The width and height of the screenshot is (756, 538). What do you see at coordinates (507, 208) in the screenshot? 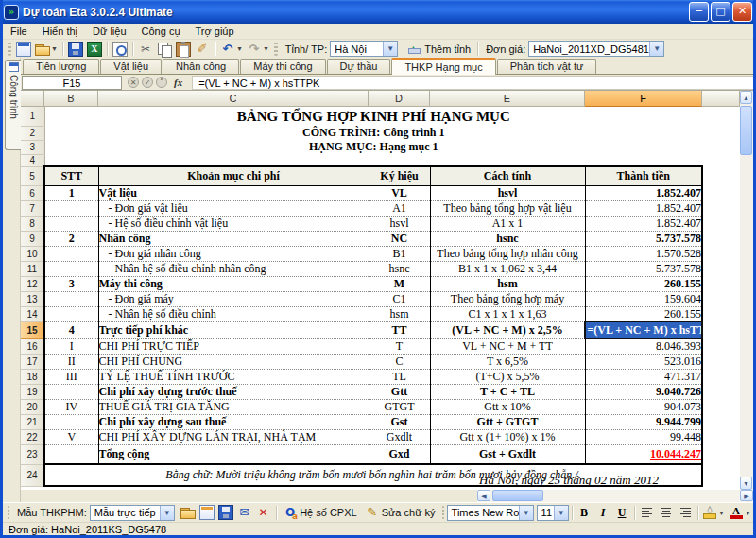
I see `cell-E7: Theo bảng tổng hợp vật liệu` at bounding box center [507, 208].